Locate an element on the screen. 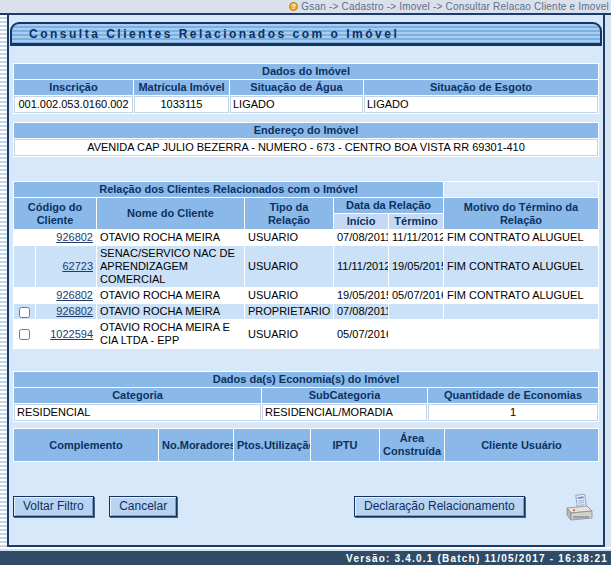  section-title: Endereço do Imóvel is located at coordinates (306, 130).